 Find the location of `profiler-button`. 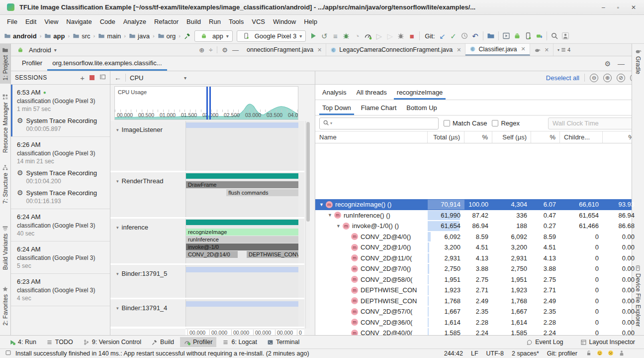

profiler-button is located at coordinates (368, 36).